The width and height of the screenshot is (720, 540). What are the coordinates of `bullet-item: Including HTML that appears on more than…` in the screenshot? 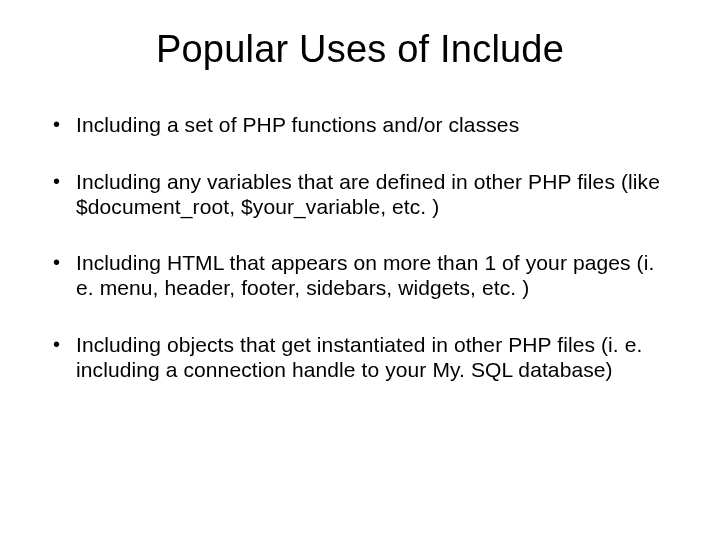 It's located at (360, 276).